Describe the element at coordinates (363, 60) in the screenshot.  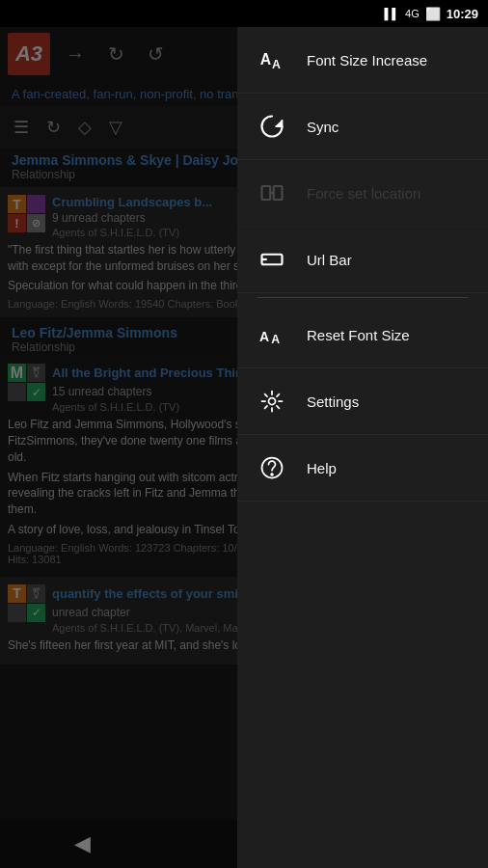
I see `menu-item-font-increase: A A Font Size Increase` at that location.